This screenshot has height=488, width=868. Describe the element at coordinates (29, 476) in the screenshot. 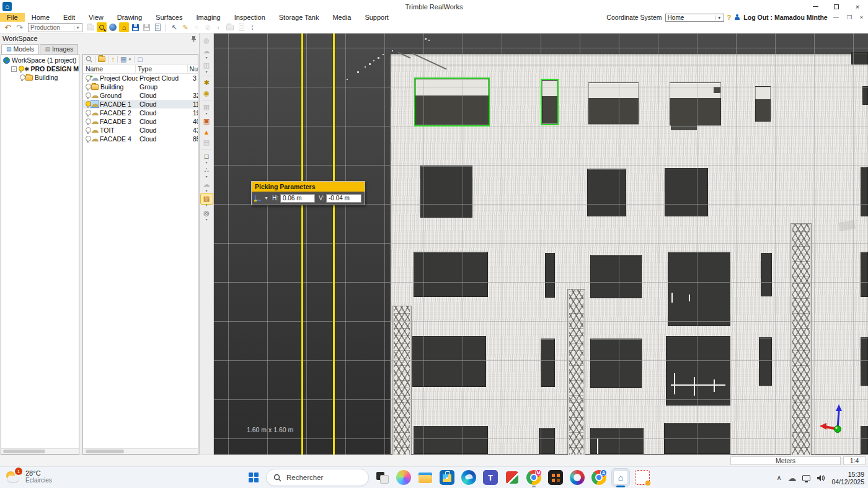

I see `weather-widget: 1 28°C Eclaircies` at that location.